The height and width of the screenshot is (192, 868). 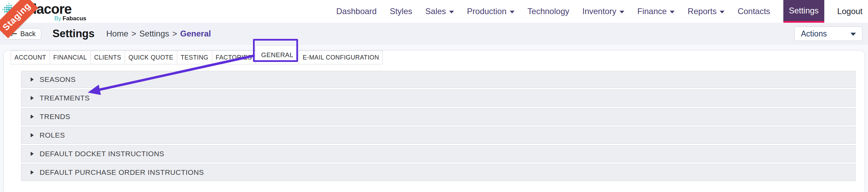 What do you see at coordinates (28, 34) in the screenshot?
I see `back-button-label: Back` at bounding box center [28, 34].